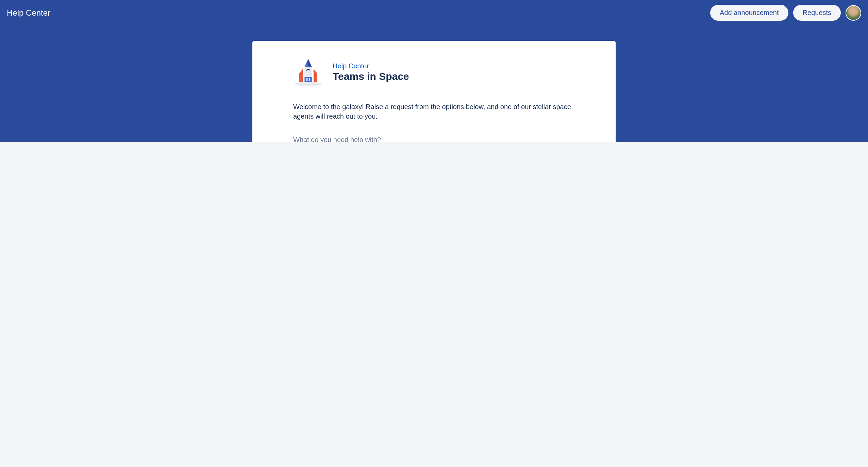 This screenshot has width=868, height=467. I want to click on main-card: Help Center Teams in Space Welcome to th…, so click(434, 91).